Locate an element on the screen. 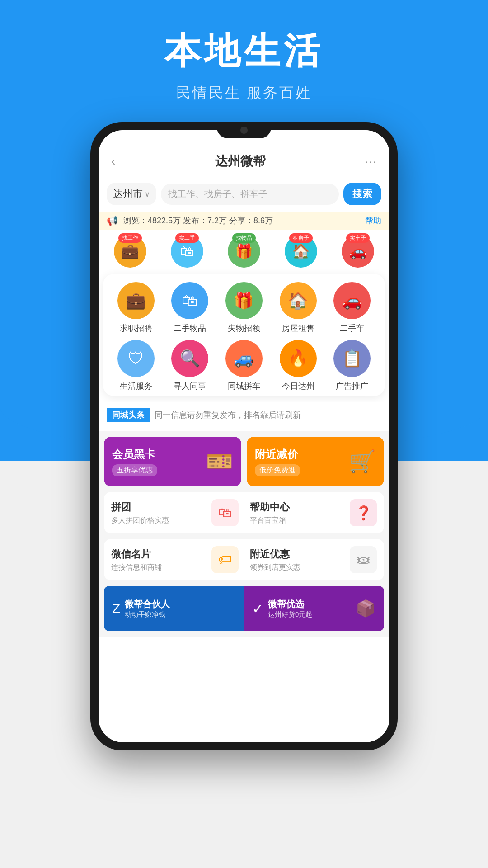  cat-service-icon: 🛡 is located at coordinates (136, 359).